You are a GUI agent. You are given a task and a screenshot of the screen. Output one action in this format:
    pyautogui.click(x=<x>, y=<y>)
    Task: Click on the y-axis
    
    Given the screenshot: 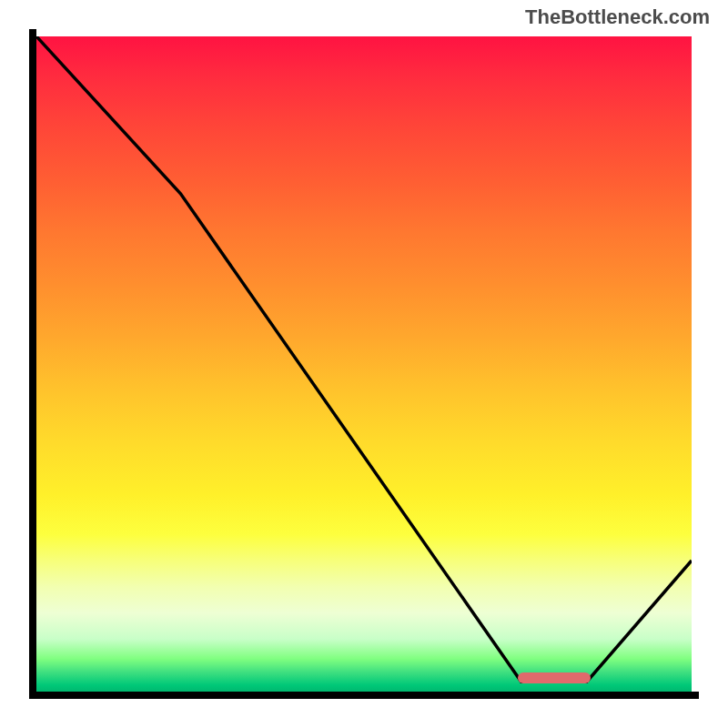 What is the action you would take?
    pyautogui.click(x=33, y=364)
    